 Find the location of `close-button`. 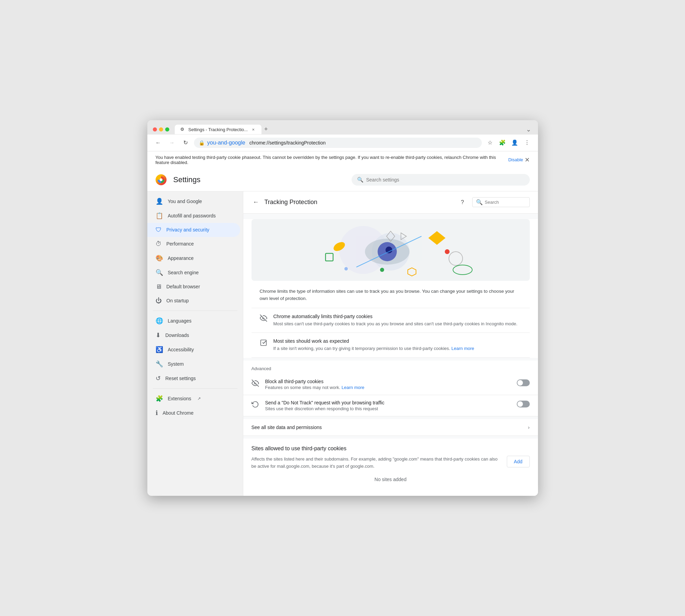

close-button is located at coordinates (155, 129).